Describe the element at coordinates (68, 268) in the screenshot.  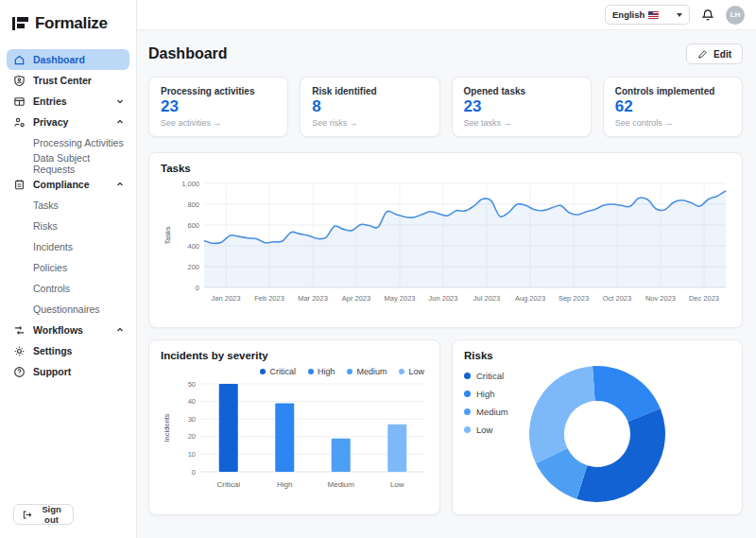
I see `sidebar-subitem-policies: Policies` at that location.